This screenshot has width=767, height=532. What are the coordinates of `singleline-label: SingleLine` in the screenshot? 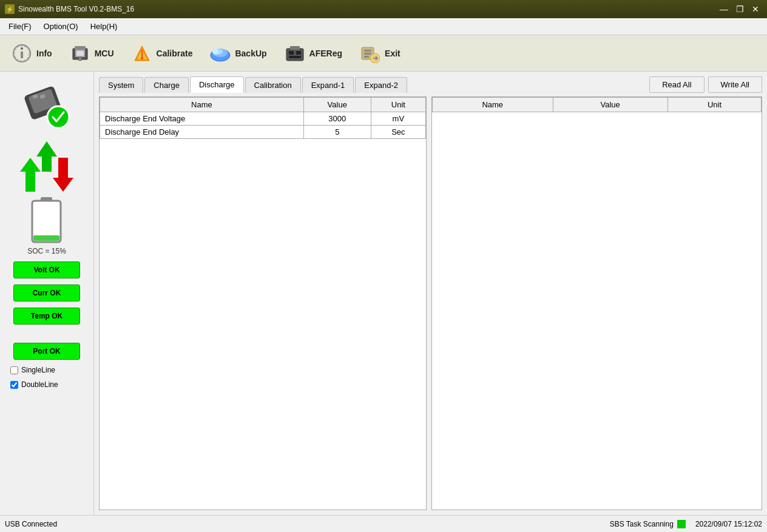 It's located at (38, 370).